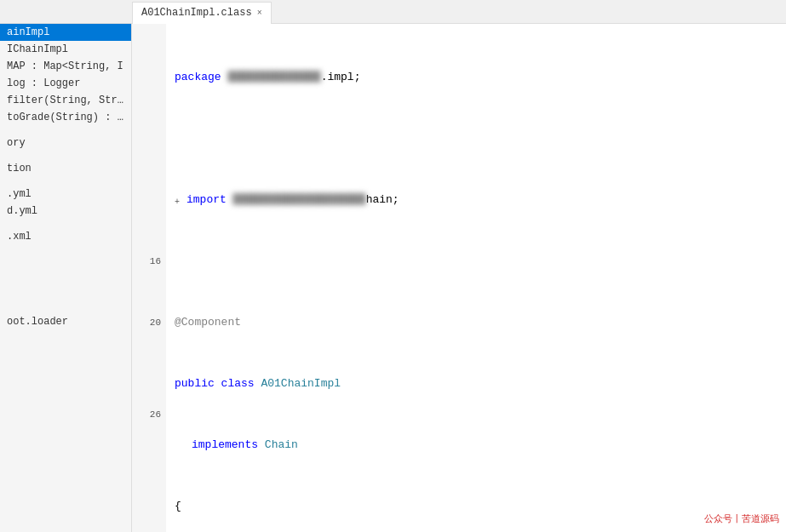 This screenshot has width=786, height=532. What do you see at coordinates (480, 139) in the screenshot?
I see `code-line-blank1` at bounding box center [480, 139].